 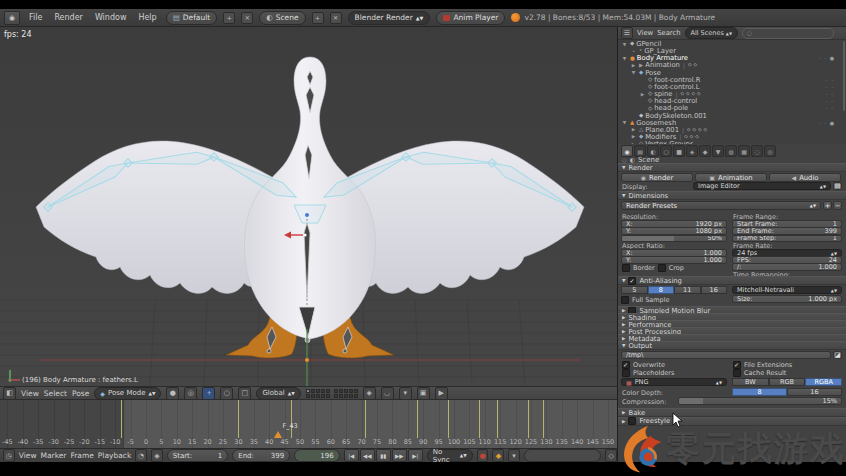 I want to click on aa-sample-8: 8, so click(x=662, y=290).